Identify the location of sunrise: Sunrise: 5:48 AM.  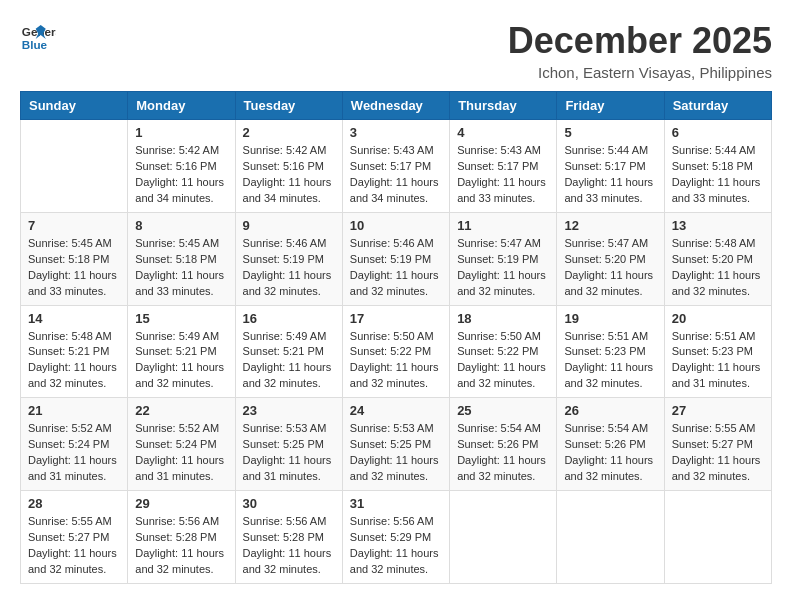
(714, 243).